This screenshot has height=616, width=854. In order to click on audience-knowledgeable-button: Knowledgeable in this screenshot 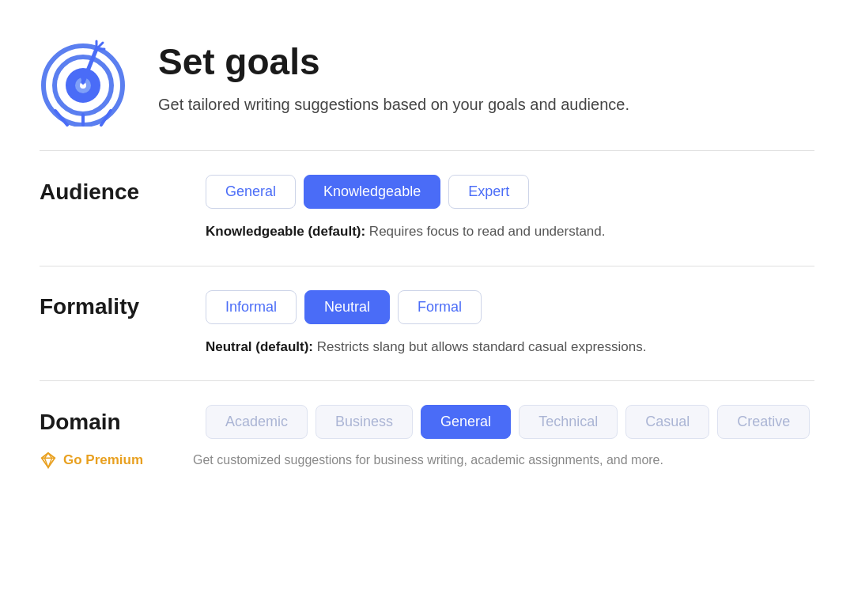, I will do `click(372, 191)`.